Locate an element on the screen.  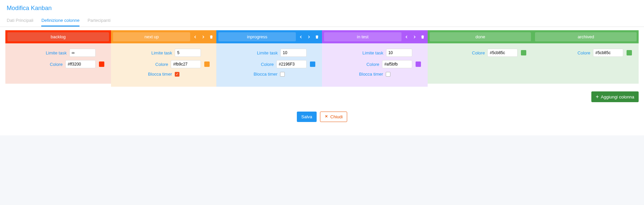
tab-0: Dati Principali is located at coordinates (20, 21).